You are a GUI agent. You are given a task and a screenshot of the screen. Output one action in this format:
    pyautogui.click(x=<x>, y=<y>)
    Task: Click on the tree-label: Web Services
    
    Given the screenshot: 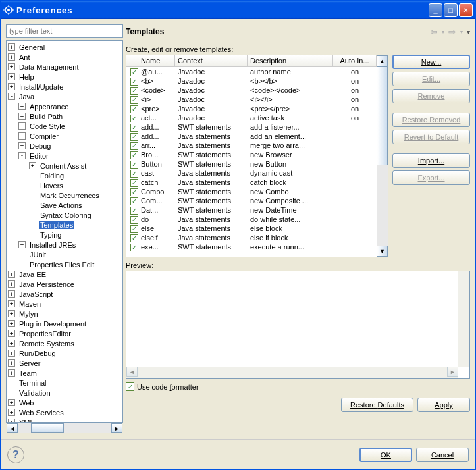 What is the action you would take?
    pyautogui.click(x=41, y=413)
    